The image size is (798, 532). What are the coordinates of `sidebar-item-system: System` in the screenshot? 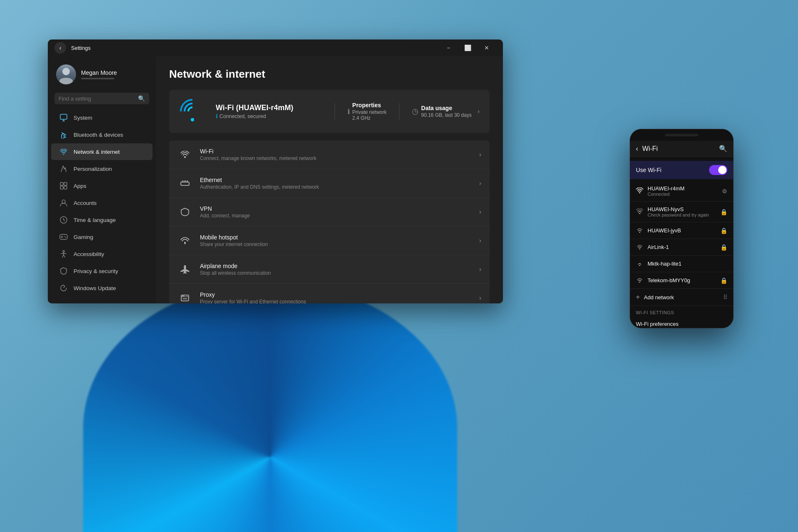 It's located at (102, 118).